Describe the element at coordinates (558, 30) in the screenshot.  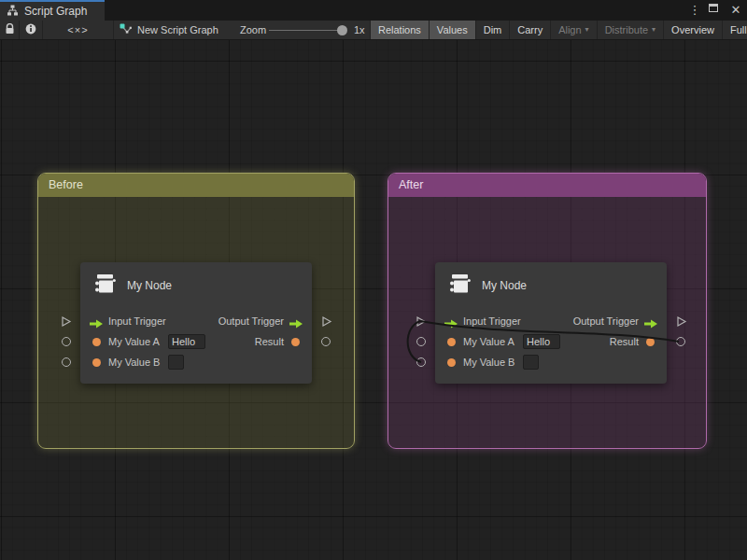
I see `toolbar-toggle-group: Relations Values Dim Carry Align ▾ Distr…` at that location.